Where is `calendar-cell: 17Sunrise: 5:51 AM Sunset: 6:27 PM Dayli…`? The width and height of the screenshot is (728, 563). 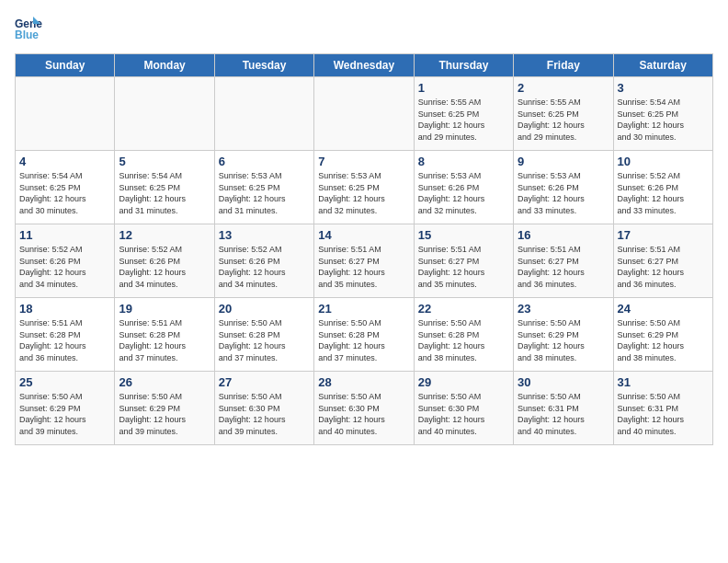 calendar-cell: 17Sunrise: 5:51 AM Sunset: 6:27 PM Dayli… is located at coordinates (663, 261).